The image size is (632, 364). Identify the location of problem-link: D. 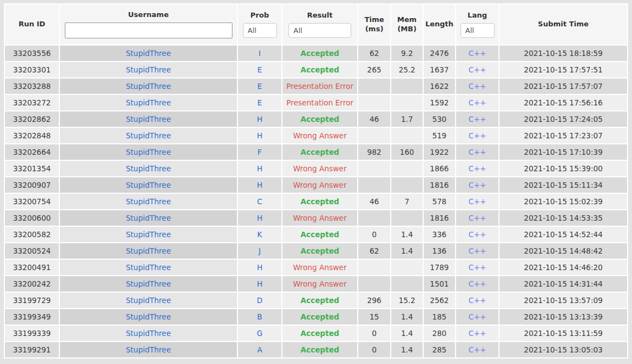
(259, 300).